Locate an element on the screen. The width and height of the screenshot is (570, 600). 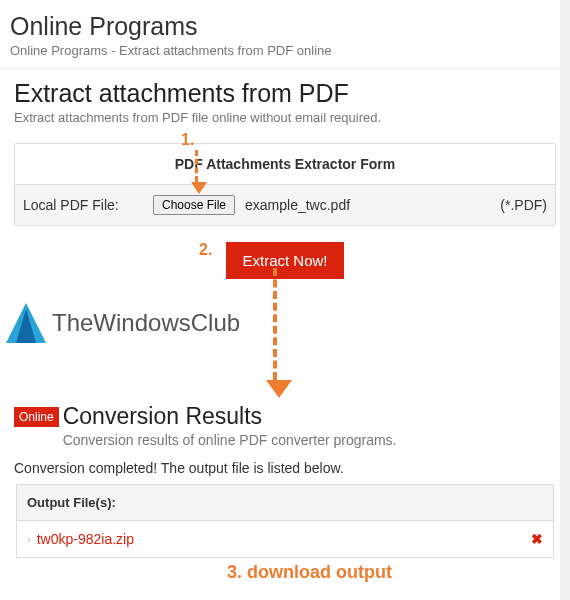
file-ext-hint: (*.PDF) is located at coordinates (524, 205).